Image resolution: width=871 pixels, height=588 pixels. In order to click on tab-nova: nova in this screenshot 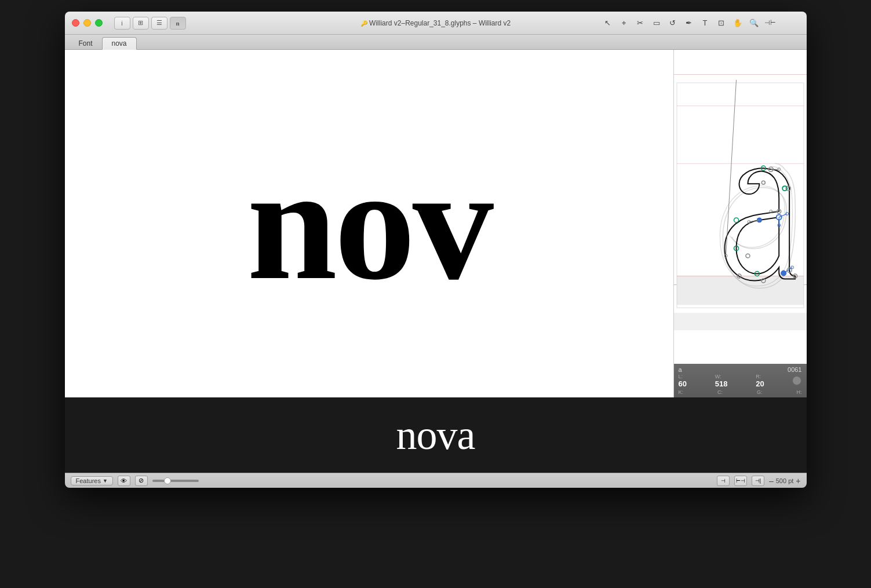, I will do `click(119, 43)`.